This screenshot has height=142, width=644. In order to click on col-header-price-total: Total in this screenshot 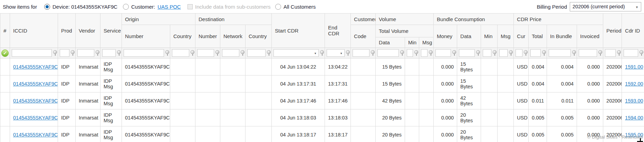, I will do `click(538, 36)`.